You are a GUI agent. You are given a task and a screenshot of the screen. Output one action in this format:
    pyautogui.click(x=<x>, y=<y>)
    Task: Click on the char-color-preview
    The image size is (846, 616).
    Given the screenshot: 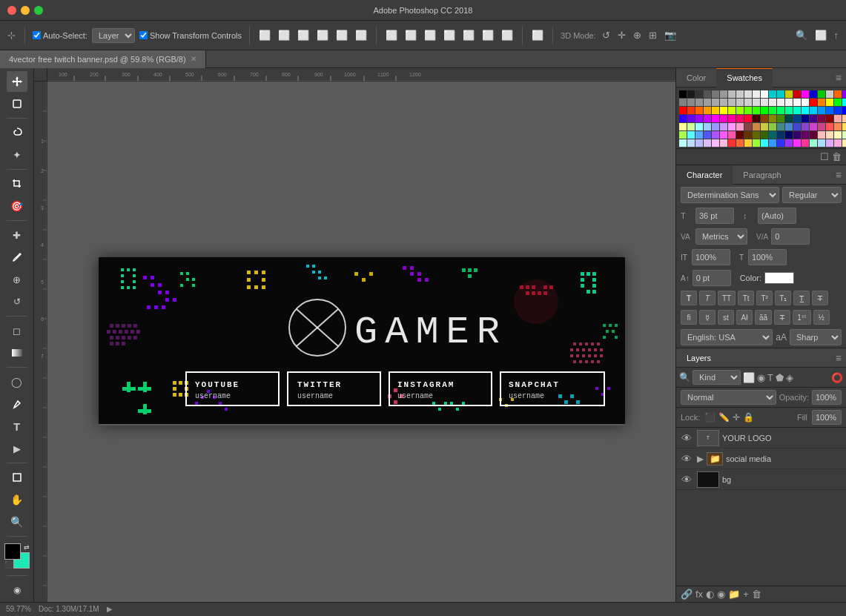 What is the action you would take?
    pyautogui.click(x=779, y=278)
    